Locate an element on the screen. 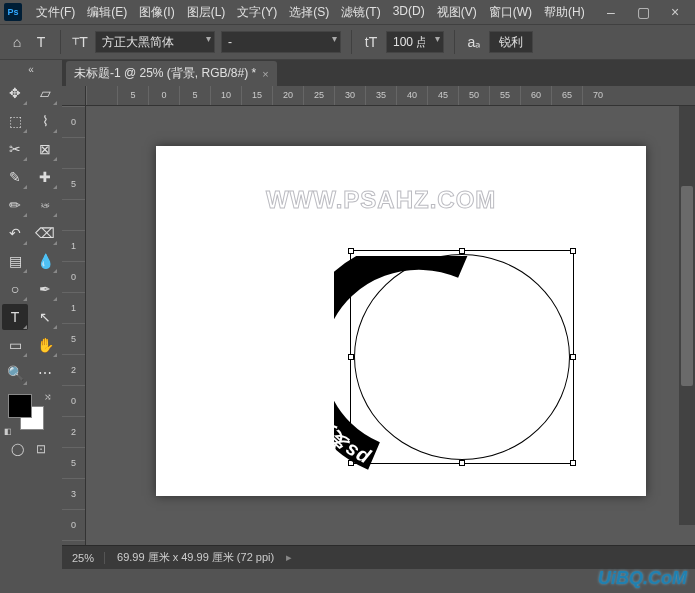 The width and height of the screenshot is (695, 593). frame-tool: ⊠ is located at coordinates (45, 149).